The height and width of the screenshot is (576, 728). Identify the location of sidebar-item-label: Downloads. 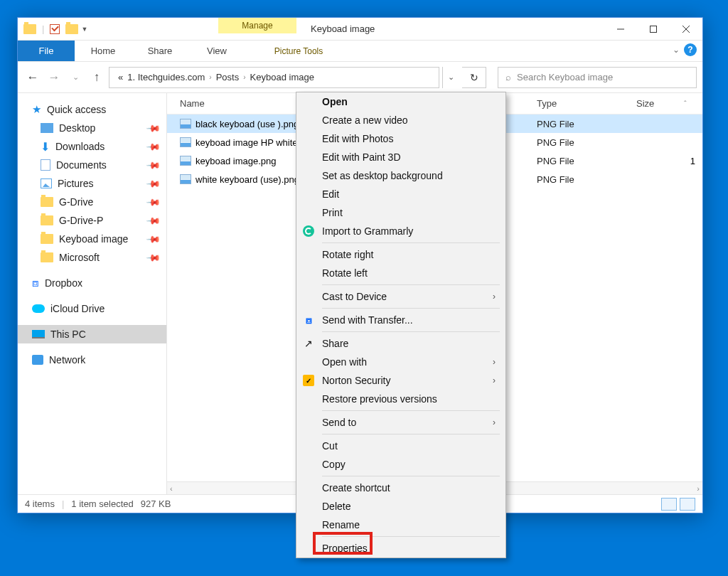
(80, 146).